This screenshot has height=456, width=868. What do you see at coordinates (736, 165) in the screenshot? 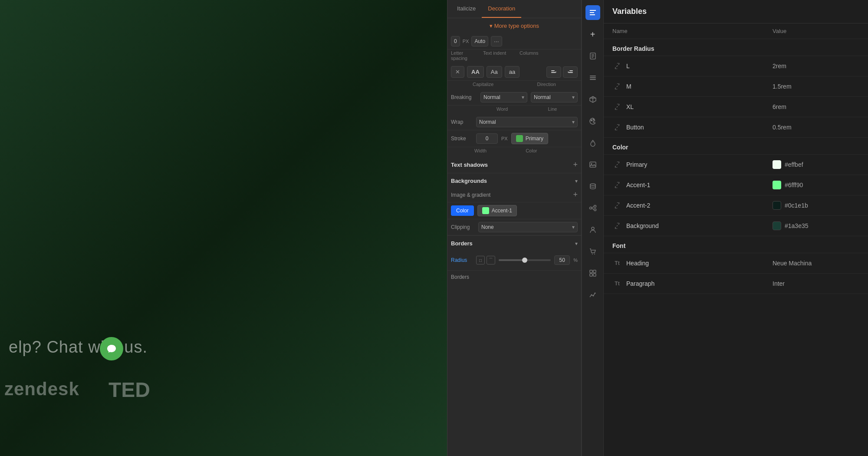
I see `var-primary-color: Primary #effbef` at bounding box center [736, 165].